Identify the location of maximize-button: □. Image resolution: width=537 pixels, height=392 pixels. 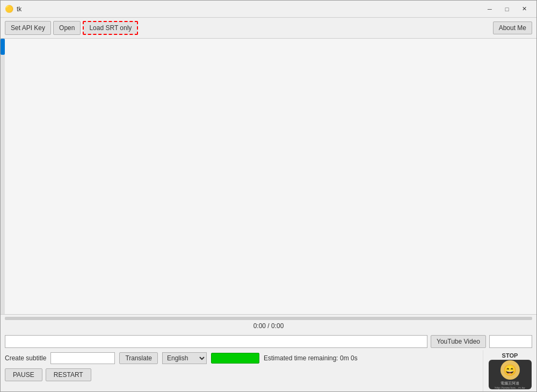
(507, 9).